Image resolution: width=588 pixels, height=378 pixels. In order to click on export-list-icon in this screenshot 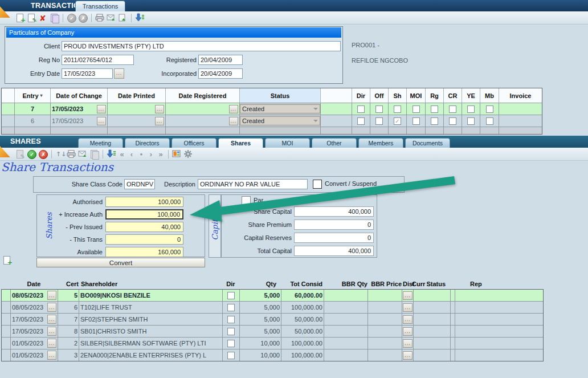, I will do `click(140, 18)`.